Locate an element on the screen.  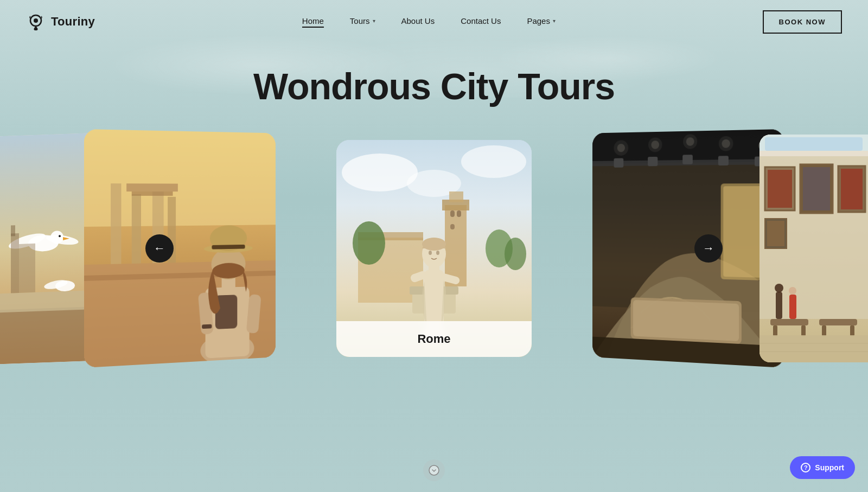
card-center: Rome is located at coordinates (434, 248).